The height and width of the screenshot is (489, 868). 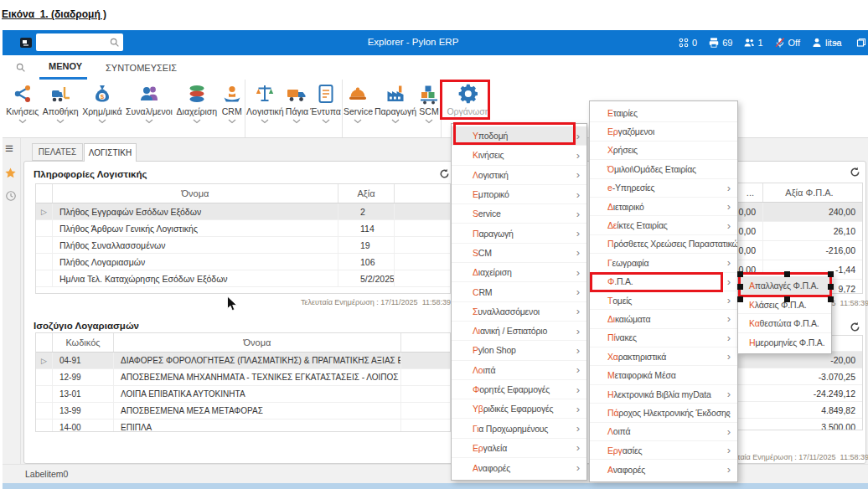 I want to click on menu-item-6: SCM, so click(x=519, y=253).